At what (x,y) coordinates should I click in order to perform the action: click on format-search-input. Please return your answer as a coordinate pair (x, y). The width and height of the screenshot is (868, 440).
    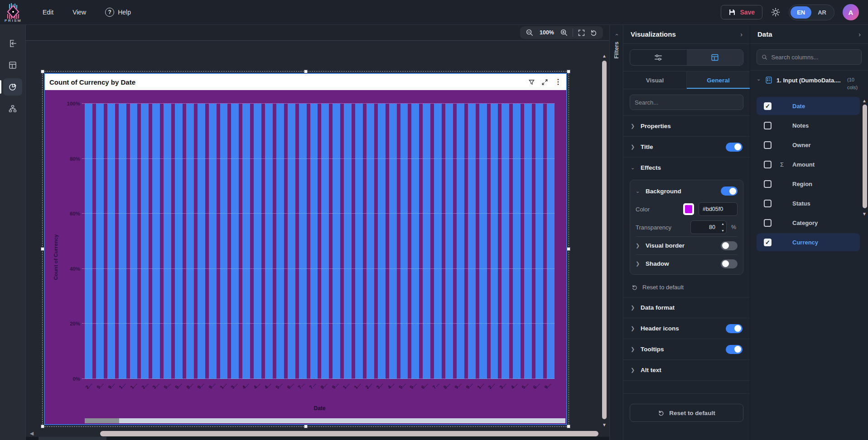
    Looking at the image, I should click on (687, 102).